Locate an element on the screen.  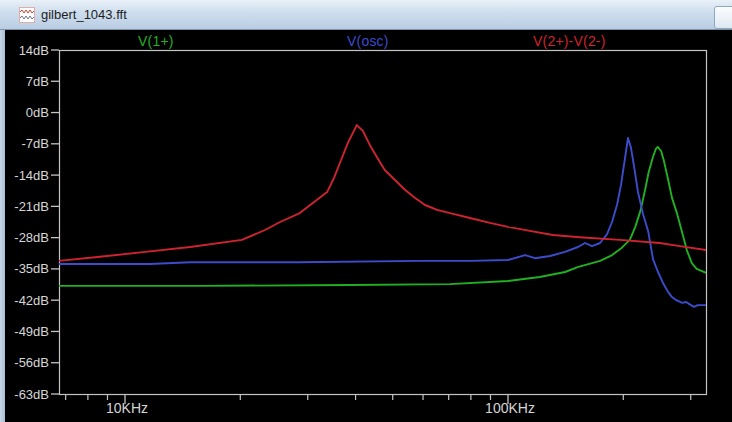
window-control-button is located at coordinates (723, 18).